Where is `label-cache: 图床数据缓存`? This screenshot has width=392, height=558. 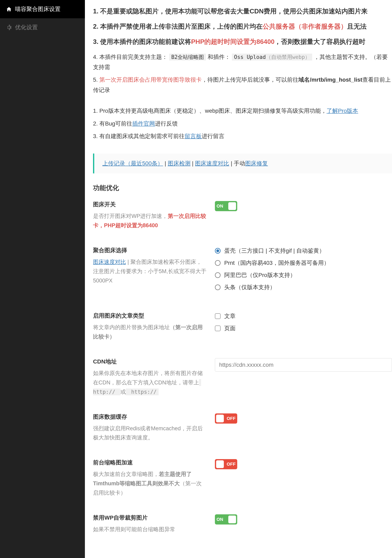
label-cache: 图床数据缓存 is located at coordinates (150, 417).